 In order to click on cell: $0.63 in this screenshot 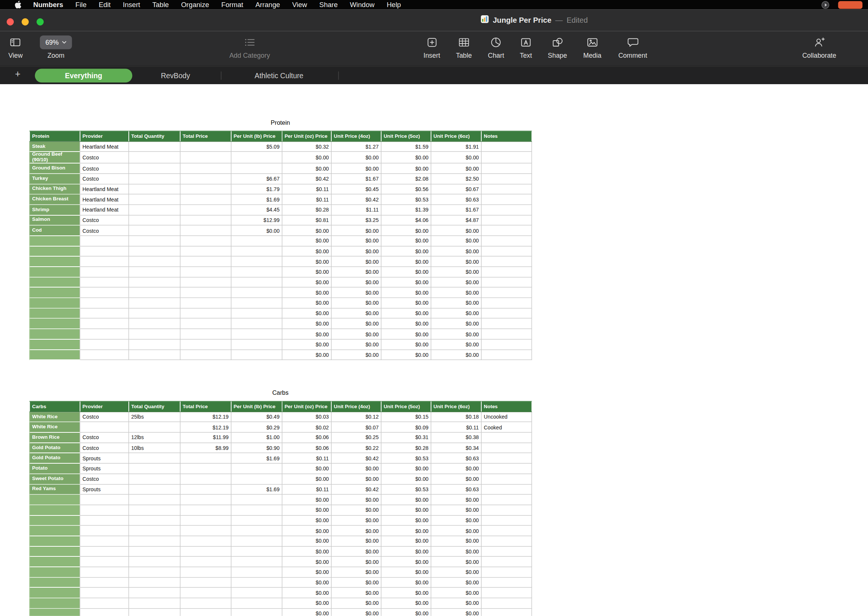, I will do `click(456, 458)`.